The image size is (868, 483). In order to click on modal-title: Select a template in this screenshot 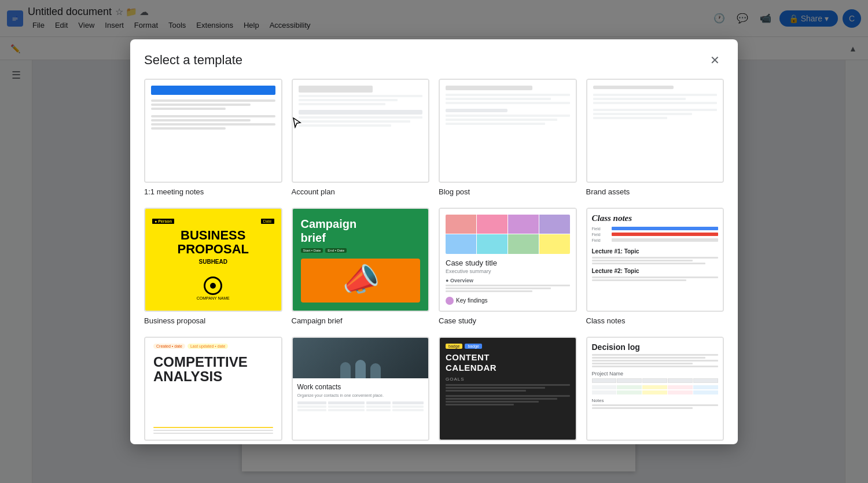, I will do `click(193, 60)`.